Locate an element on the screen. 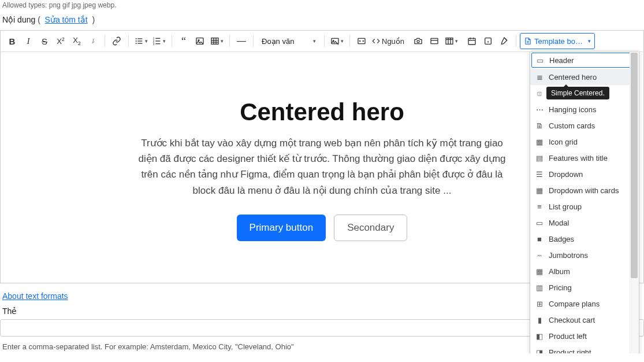  tooltip: Simple Centered. is located at coordinates (578, 93).